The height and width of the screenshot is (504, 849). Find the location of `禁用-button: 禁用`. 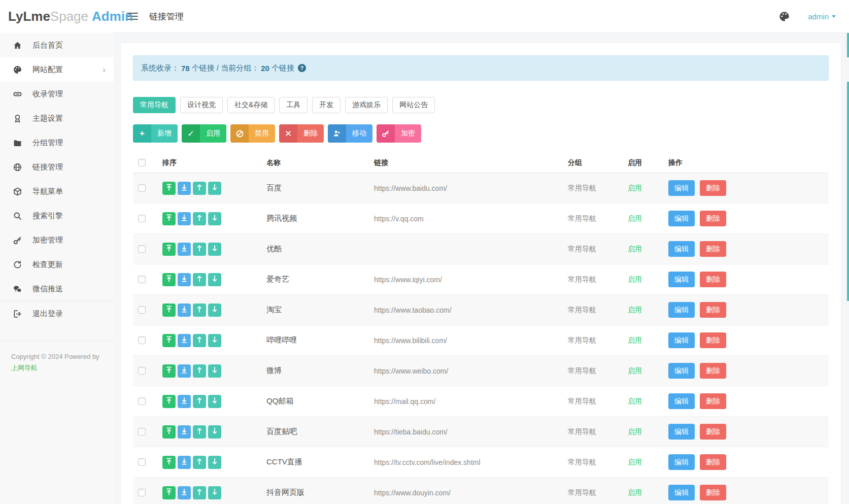

禁用-button: 禁用 is located at coordinates (253, 133).